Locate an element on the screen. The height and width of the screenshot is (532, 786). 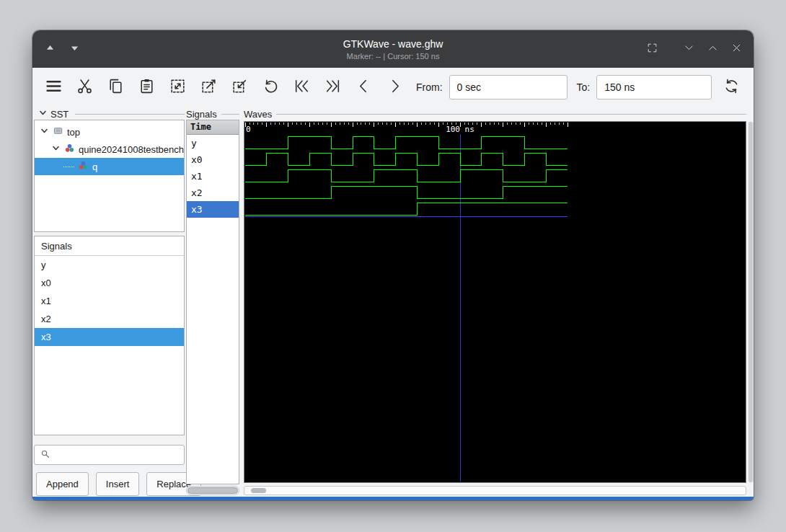
sst-label: SST is located at coordinates (59, 114).